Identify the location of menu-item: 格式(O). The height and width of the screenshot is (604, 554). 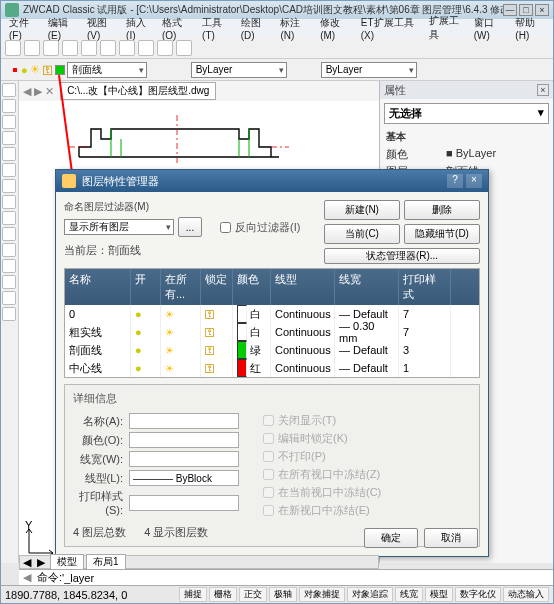
(177, 28).